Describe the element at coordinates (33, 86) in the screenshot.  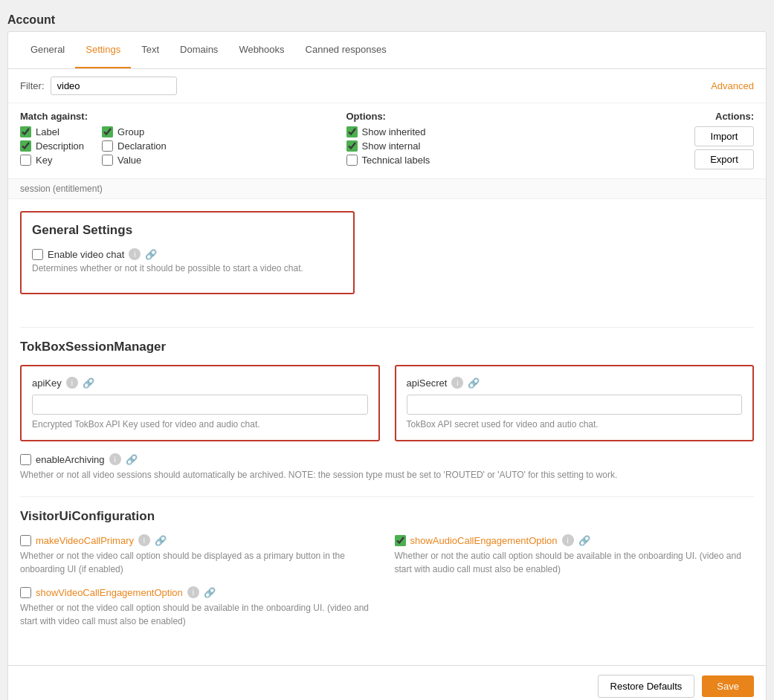
I see `filter-label: Filter:` at that location.